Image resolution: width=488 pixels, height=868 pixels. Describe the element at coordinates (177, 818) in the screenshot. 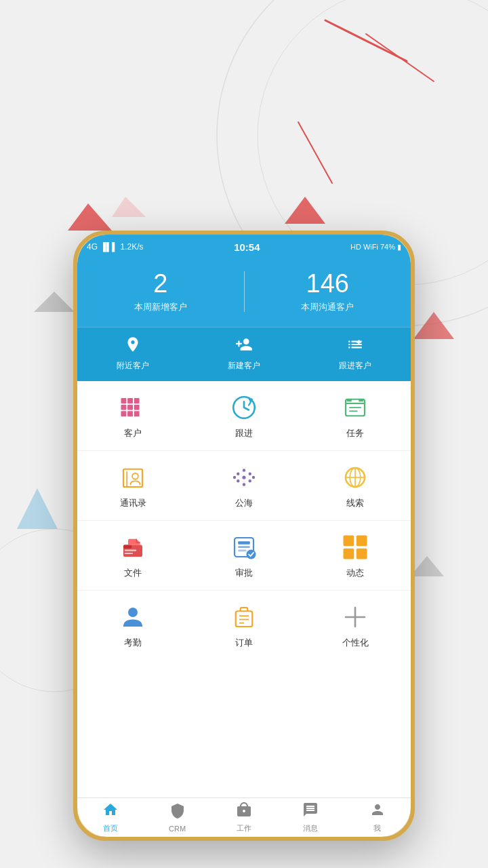

I see `nav-crm: CRM` at that location.